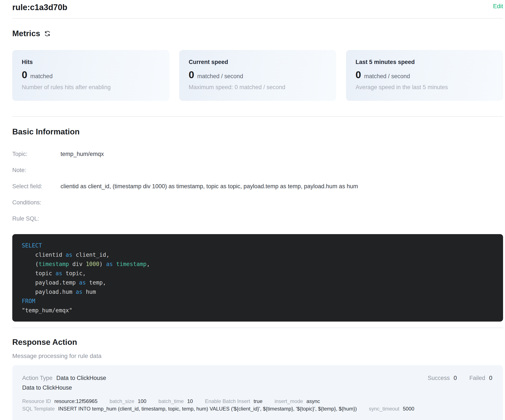  What do you see at coordinates (258, 170) in the screenshot?
I see `info-row: Note:` at bounding box center [258, 170].